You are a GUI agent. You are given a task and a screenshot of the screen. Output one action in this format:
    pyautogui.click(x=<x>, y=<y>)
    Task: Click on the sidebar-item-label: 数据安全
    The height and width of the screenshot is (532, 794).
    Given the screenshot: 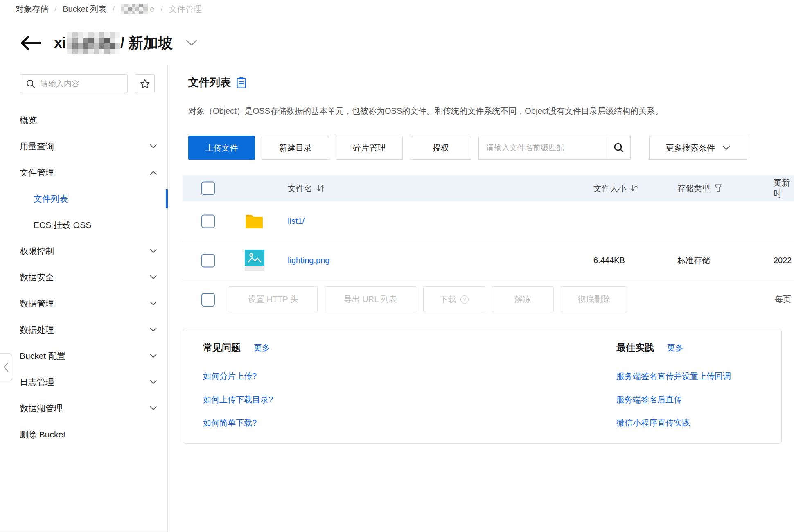 What is the action you would take?
    pyautogui.click(x=37, y=277)
    